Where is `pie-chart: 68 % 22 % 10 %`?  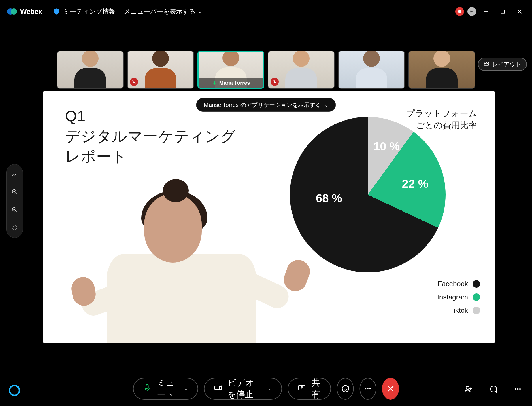
pie-chart: 68 % 22 % 10 % is located at coordinates (368, 195).